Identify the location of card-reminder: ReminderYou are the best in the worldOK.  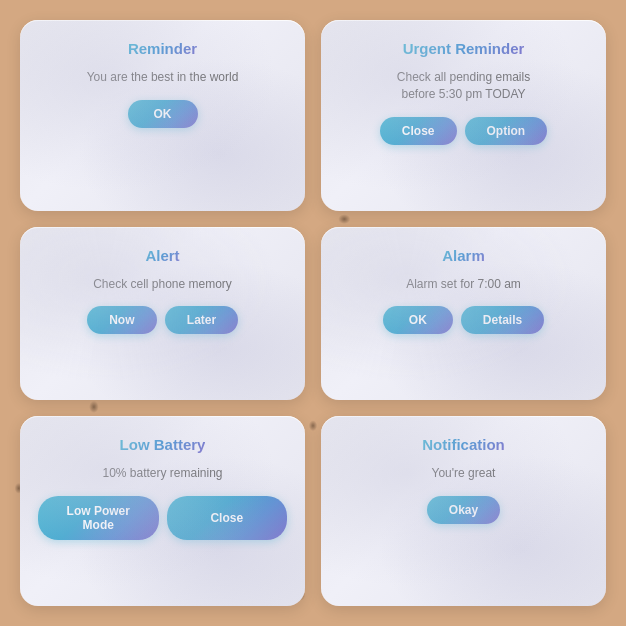
(162, 116).